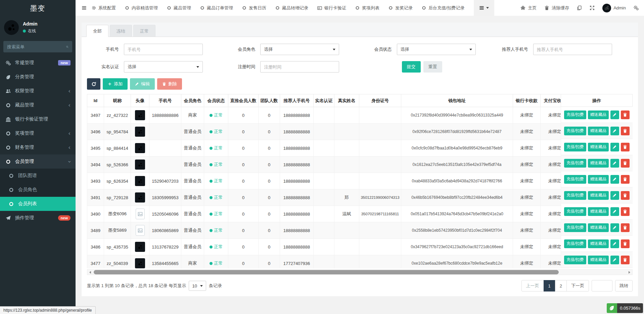 This screenshot has height=314, width=644. What do you see at coordinates (118, 101) in the screenshot?
I see `col-nickname: 昵称` at bounding box center [118, 101].